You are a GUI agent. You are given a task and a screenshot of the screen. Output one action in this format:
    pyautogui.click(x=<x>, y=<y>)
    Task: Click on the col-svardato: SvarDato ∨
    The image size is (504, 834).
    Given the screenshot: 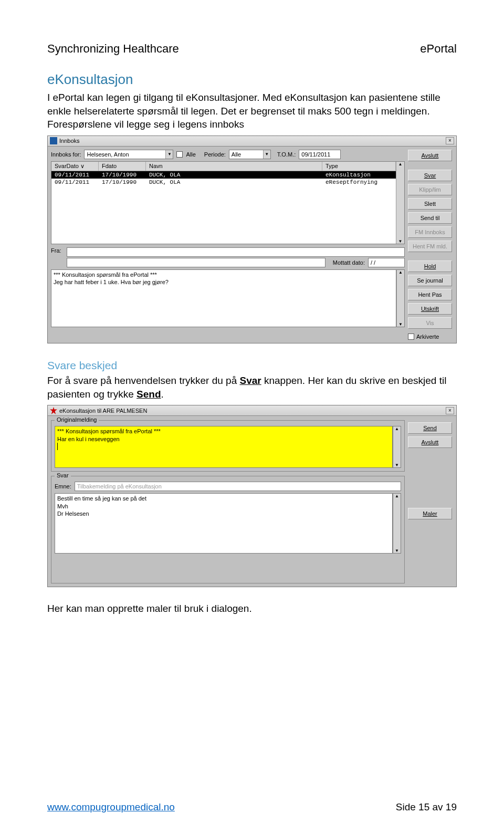 What is the action you would take?
    pyautogui.click(x=75, y=166)
    